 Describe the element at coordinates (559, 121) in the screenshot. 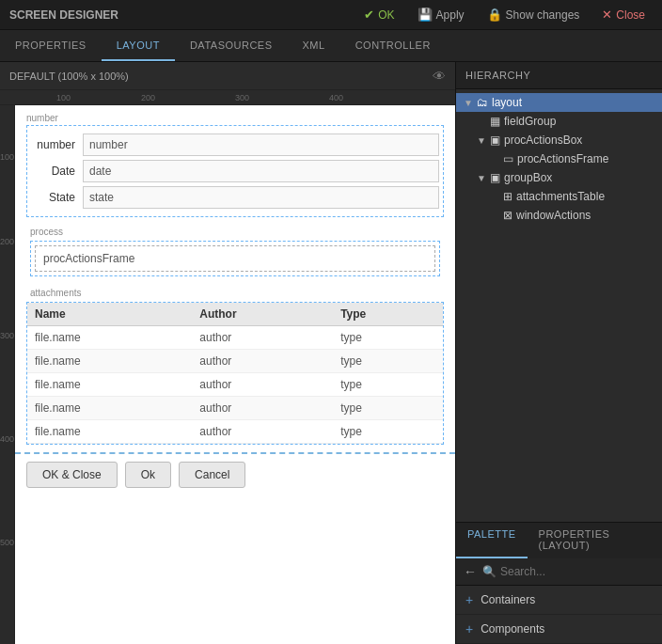

I see `tree-item-fieldgroup: ▦fieldGroup` at that location.